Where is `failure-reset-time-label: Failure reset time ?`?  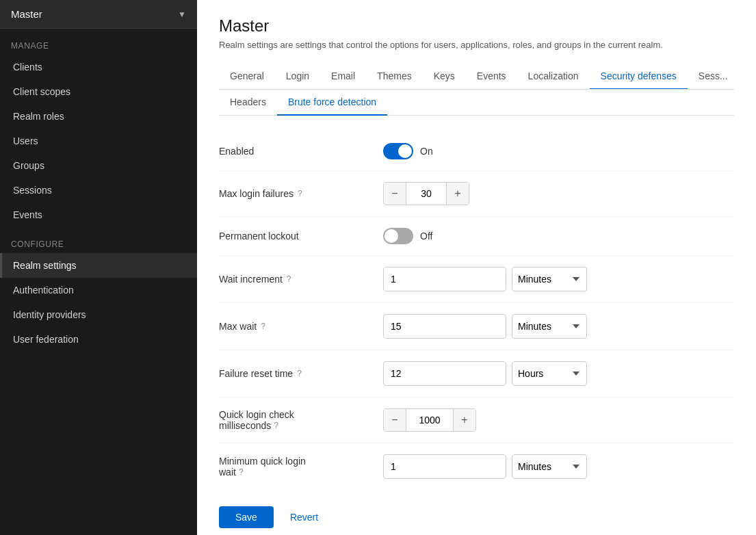 failure-reset-time-label: Failure reset time ? is located at coordinates (301, 374).